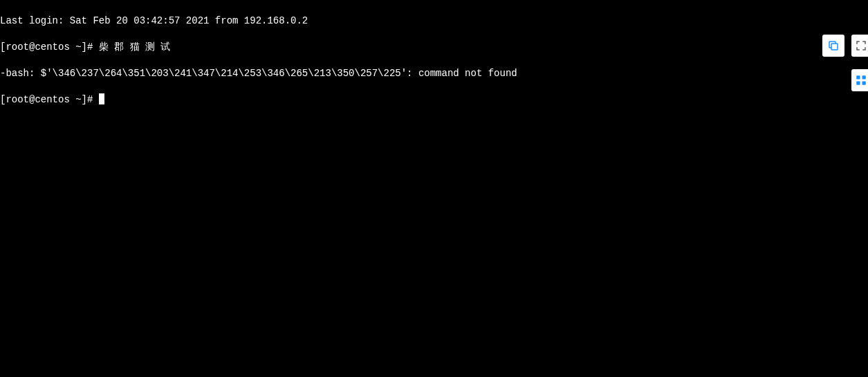  I want to click on terminal-prompt: [root@centos ~]#, so click(50, 100).